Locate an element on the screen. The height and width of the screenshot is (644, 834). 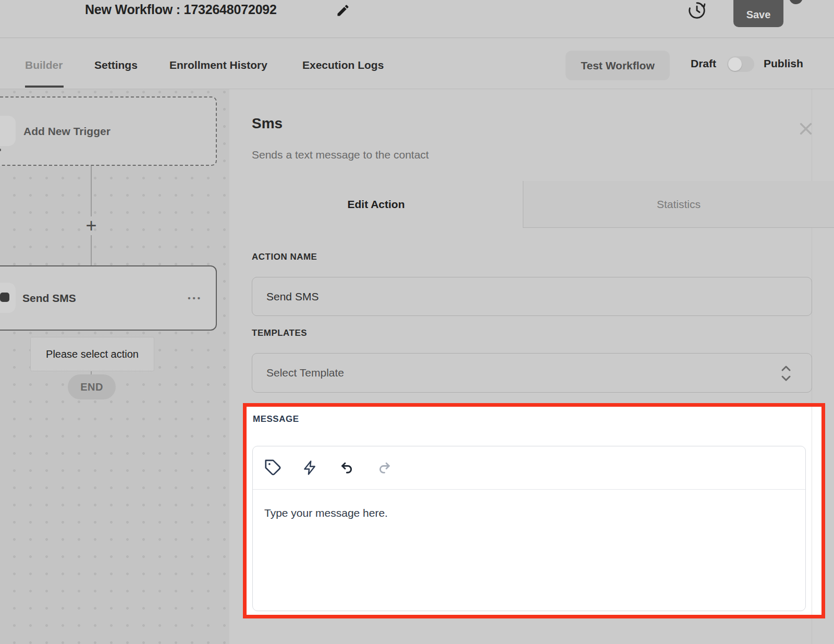
custom-values-lightning-icon is located at coordinates (310, 468).